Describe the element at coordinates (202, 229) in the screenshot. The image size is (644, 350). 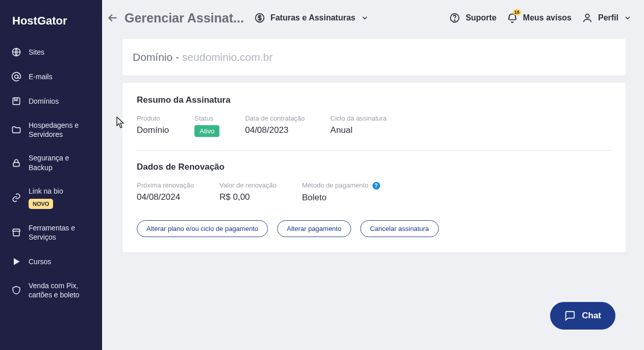
I see `change-plan-button: Alterar plano e/ou ciclo de pagamento` at that location.